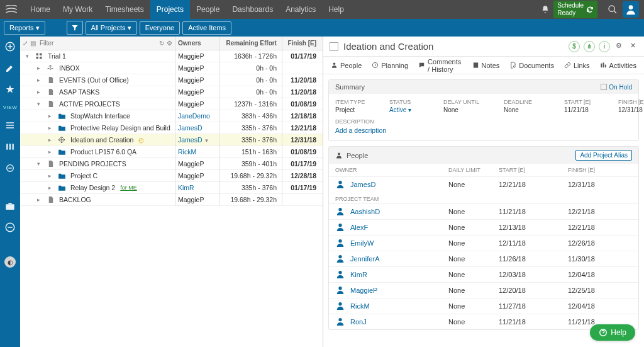  I want to click on rail-collapse-icon: ◐, so click(10, 262).